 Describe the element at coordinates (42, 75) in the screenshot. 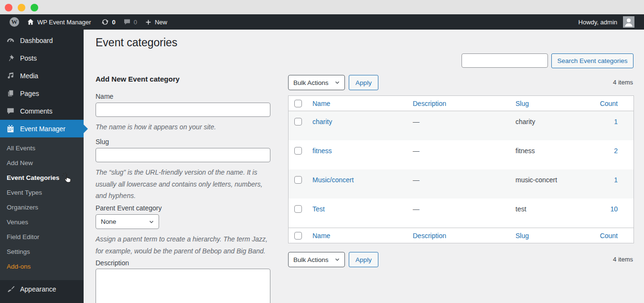

I see `sidebar-item-media: Media` at that location.